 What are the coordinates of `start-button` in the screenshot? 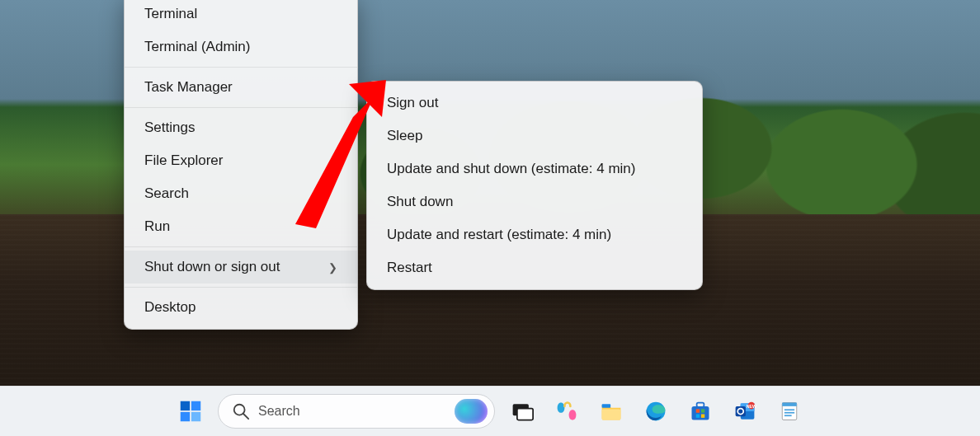 It's located at (191, 411).